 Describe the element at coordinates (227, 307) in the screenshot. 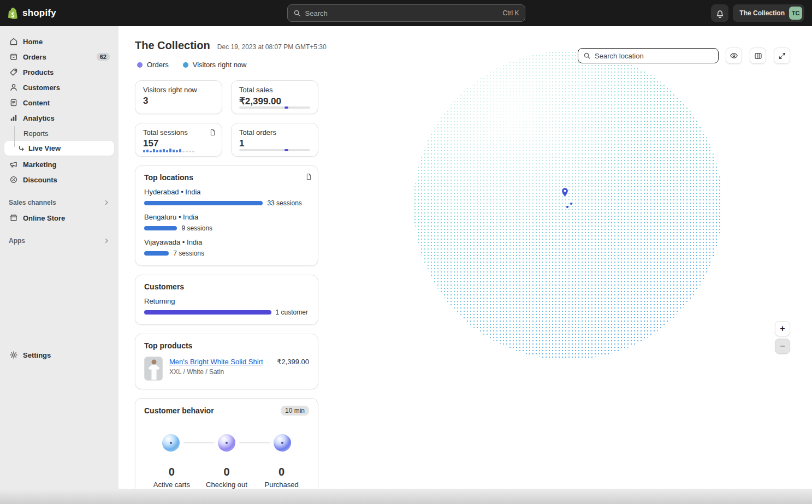

I see `customers-row: Returning 1 customer` at that location.